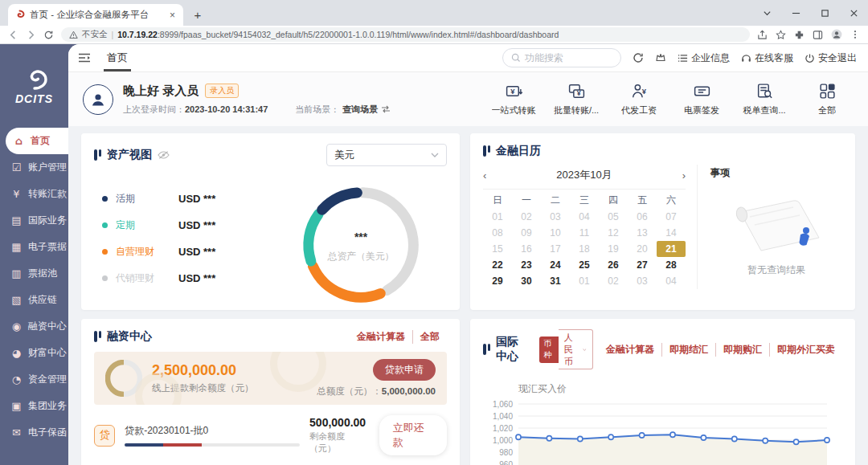 The image size is (868, 465). What do you see at coordinates (854, 13) in the screenshot?
I see `window-close-icon` at bounding box center [854, 13].